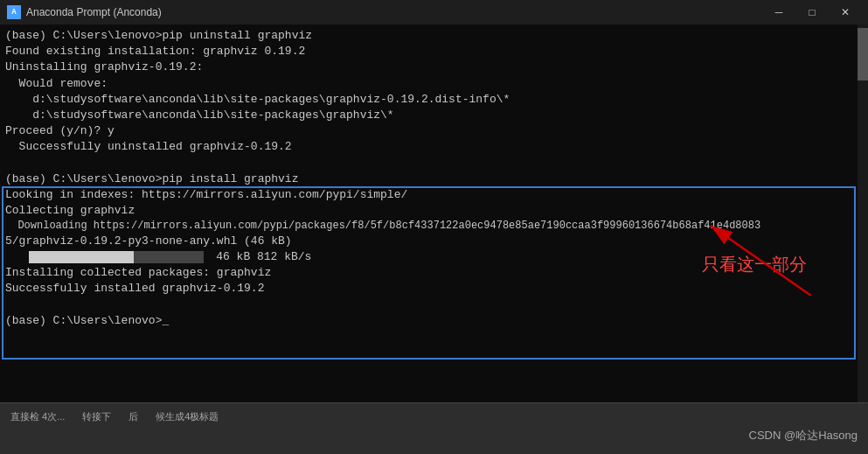 The width and height of the screenshot is (868, 454). What do you see at coordinates (434, 52) in the screenshot?
I see `terminal-line: Found existing installation: graphviz 0.…` at bounding box center [434, 52].